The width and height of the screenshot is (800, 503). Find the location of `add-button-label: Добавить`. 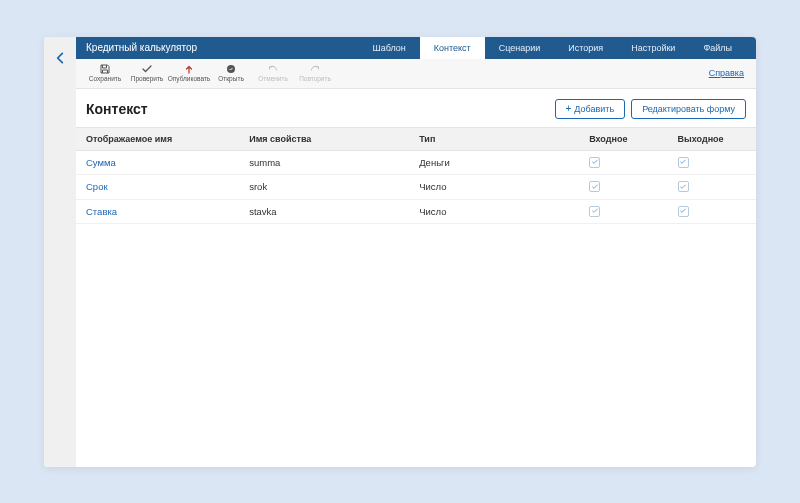

add-button-label: Добавить is located at coordinates (594, 109).